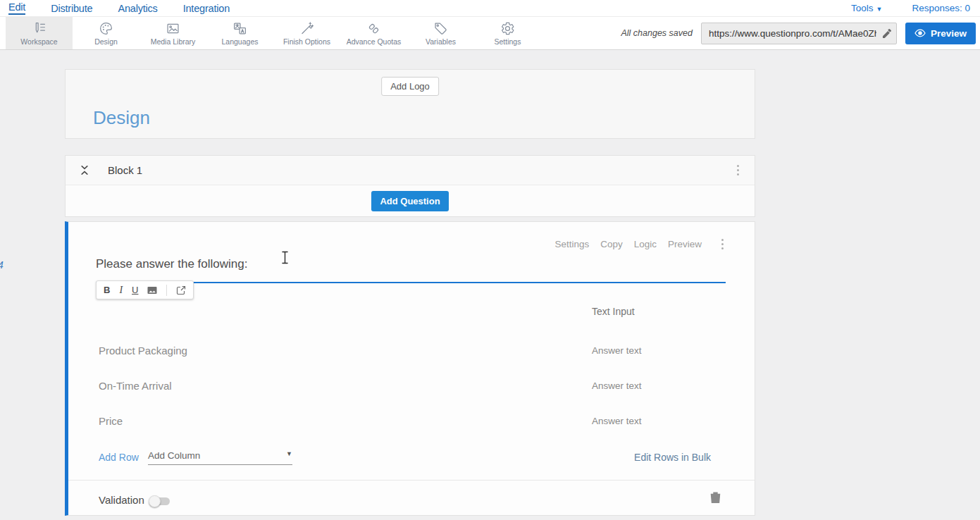  What do you see at coordinates (181, 290) in the screenshot?
I see `external-link-button` at bounding box center [181, 290].